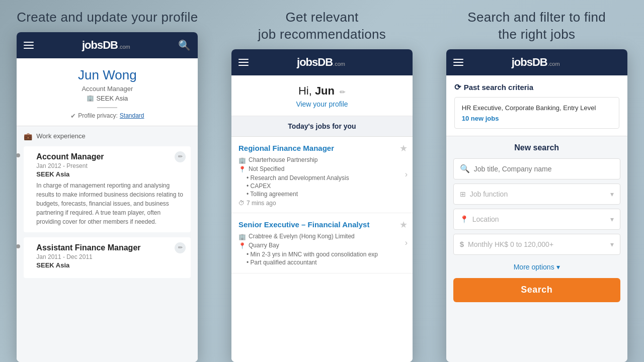 The width and height of the screenshot is (644, 362). What do you see at coordinates (243, 160) in the screenshot?
I see `building-icon-1: 🏢` at bounding box center [243, 160].